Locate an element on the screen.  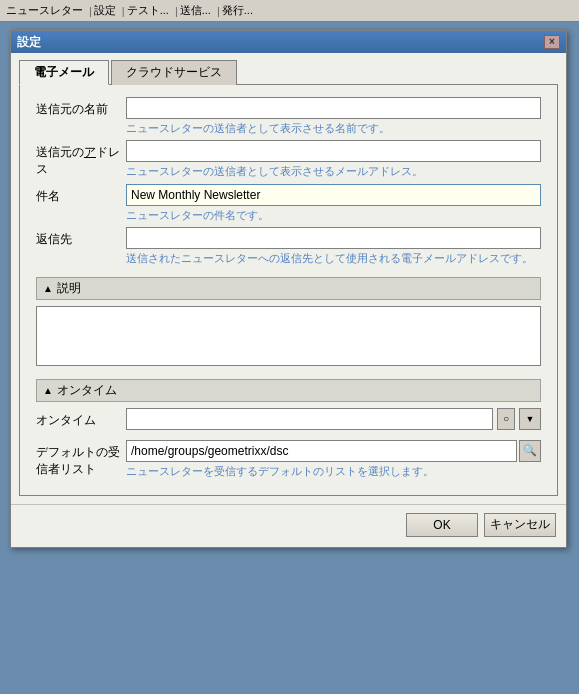
ontime-arrow-icon: ▲ is located at coordinates (48, 390).